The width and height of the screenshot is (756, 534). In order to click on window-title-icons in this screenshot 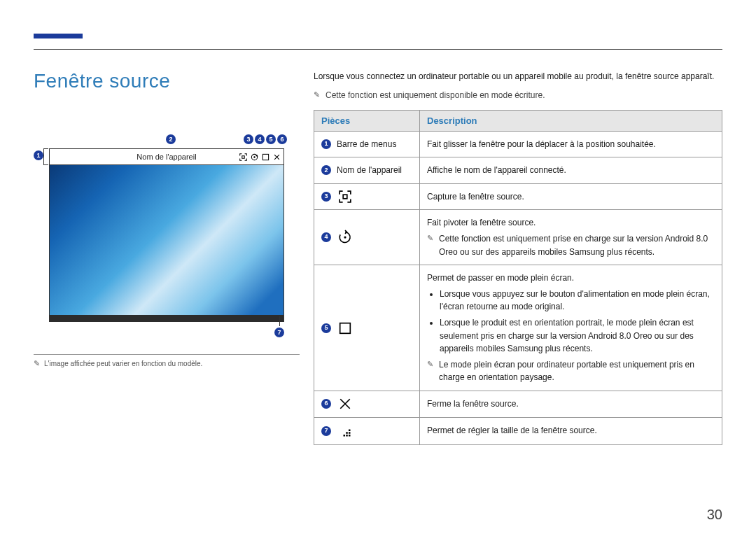, I will do `click(260, 157)`.